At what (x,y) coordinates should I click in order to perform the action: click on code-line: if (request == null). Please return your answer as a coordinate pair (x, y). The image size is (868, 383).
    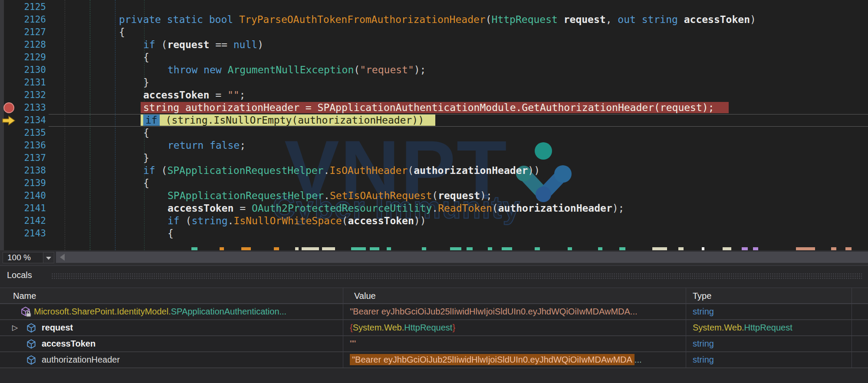
    Looking at the image, I should click on (203, 45).